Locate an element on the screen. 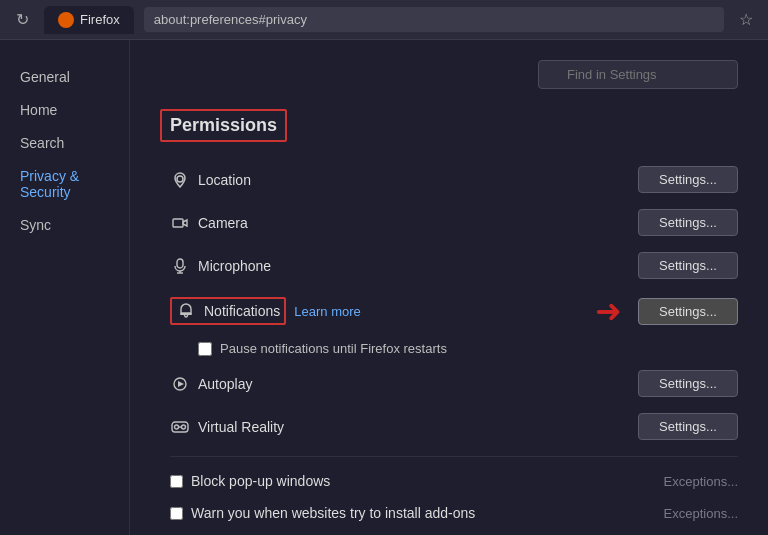 The width and height of the screenshot is (768, 535). section-divider is located at coordinates (454, 456).